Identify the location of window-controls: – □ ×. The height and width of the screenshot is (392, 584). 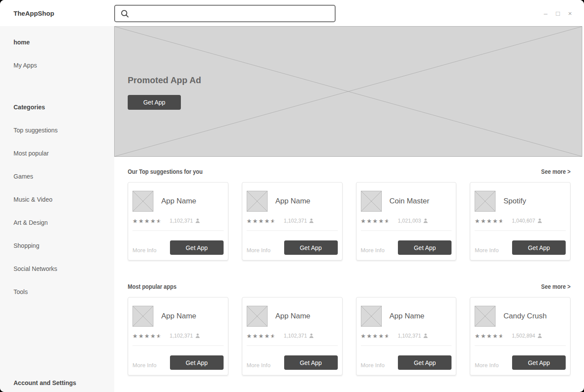
(558, 13).